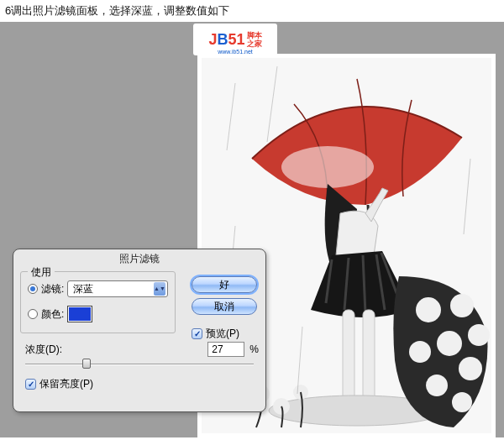 The height and width of the screenshot is (440, 504). I want to click on filter-select: 深蓝 ▲▼, so click(118, 289).